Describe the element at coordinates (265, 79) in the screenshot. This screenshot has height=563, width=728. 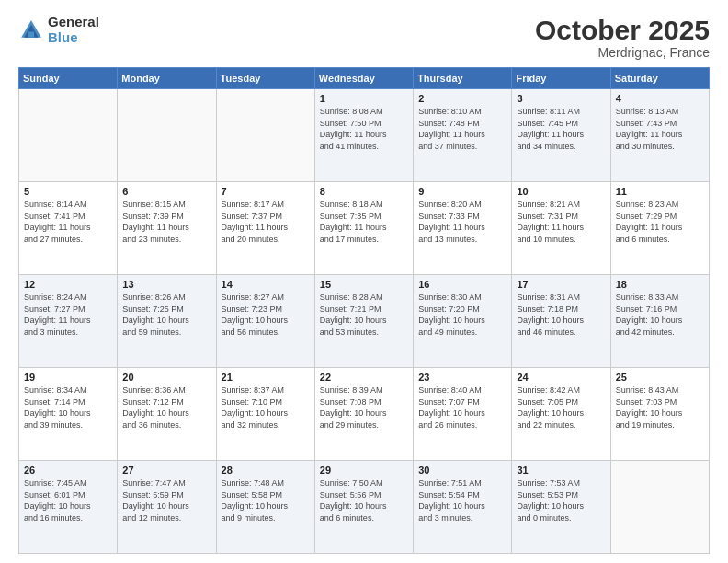
I see `header-tuesday: Tuesday` at that location.